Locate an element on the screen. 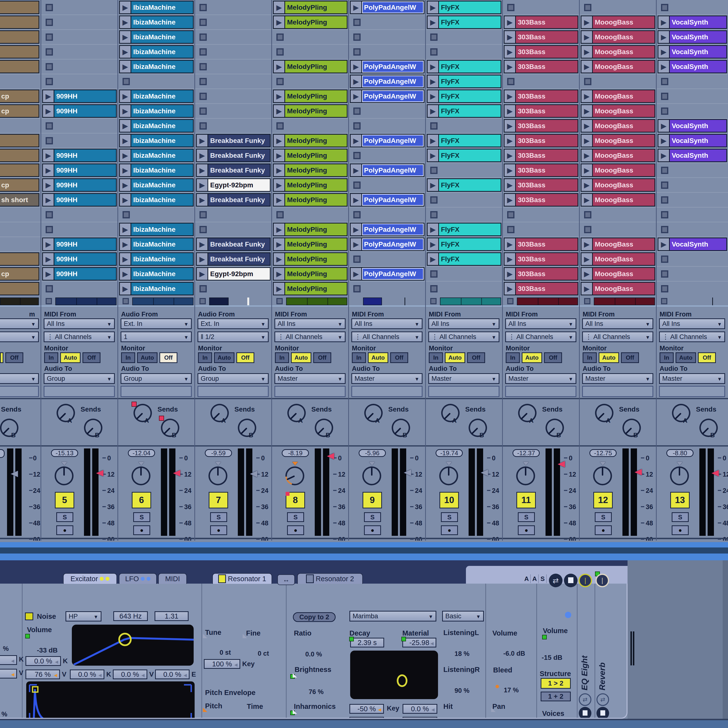 The width and height of the screenshot is (728, 728). reverb-power-button: ❘ is located at coordinates (602, 580).